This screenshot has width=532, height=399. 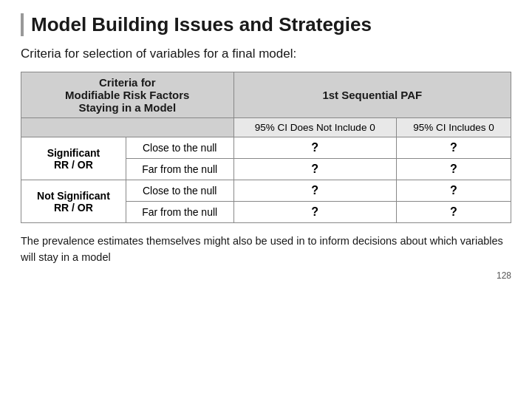 What do you see at coordinates (454, 191) in the screenshot?
I see `notsig-close-val2: ?` at bounding box center [454, 191].